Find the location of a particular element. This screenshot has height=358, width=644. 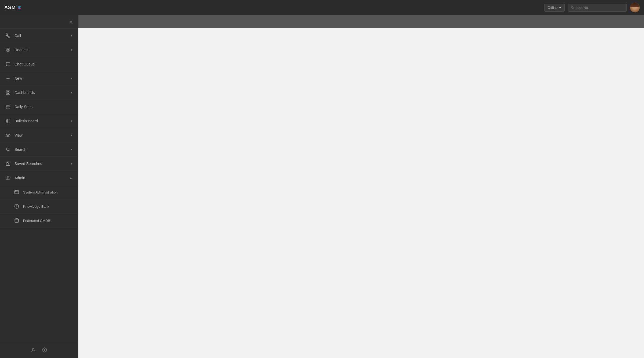

sidebar: « Call ▾ Request ▾ Chat Queue New is located at coordinates (39, 187).